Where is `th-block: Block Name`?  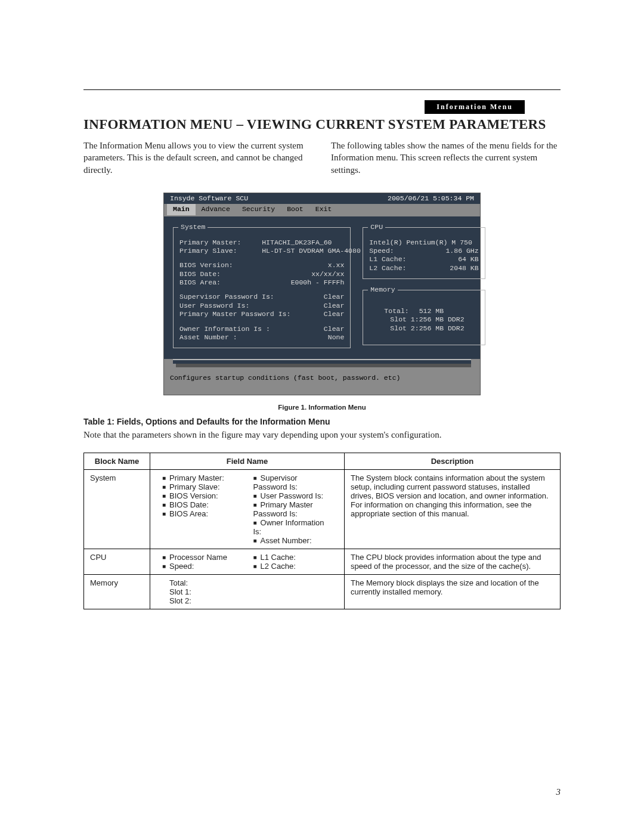
th-block: Block Name is located at coordinates (117, 461).